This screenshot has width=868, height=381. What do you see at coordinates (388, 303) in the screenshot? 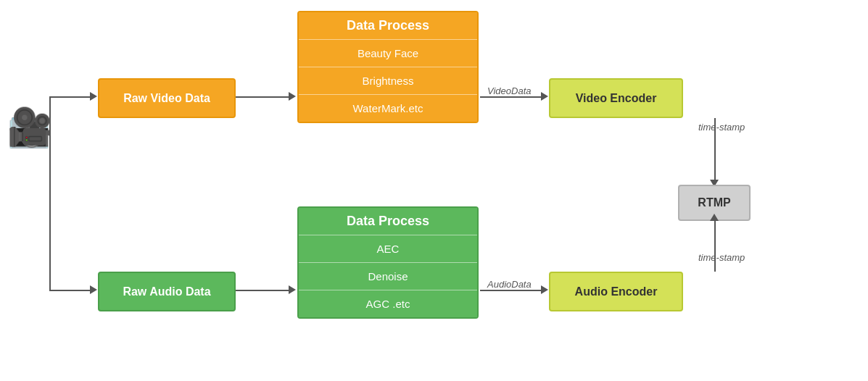
I see `audio-process-item-3: AGC .etc` at bounding box center [388, 303].